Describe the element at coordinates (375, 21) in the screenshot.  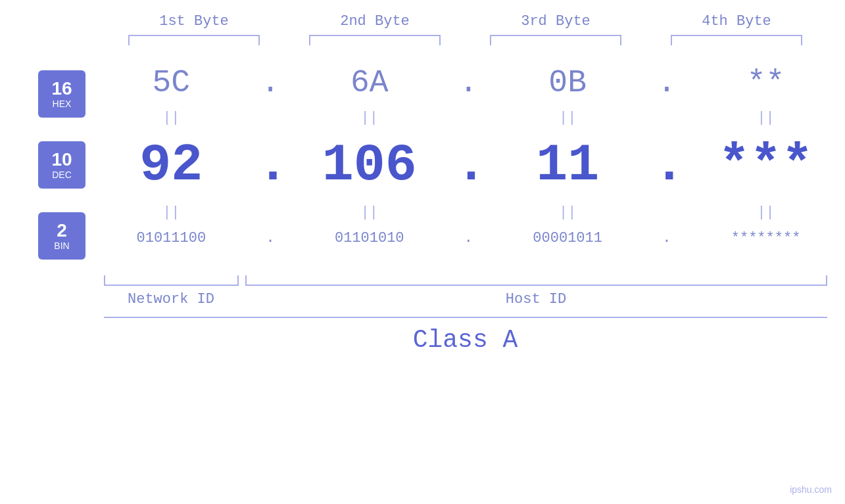
I see `byte-label-2: 2nd Byte` at that location.